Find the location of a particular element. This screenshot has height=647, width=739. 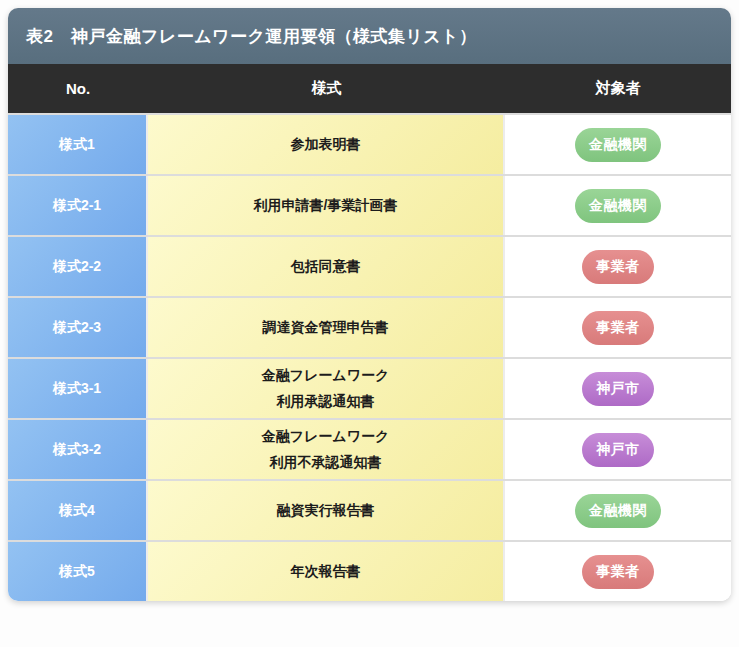

table-row: 様式1 参加表明書 金融機関 is located at coordinates (370, 144).